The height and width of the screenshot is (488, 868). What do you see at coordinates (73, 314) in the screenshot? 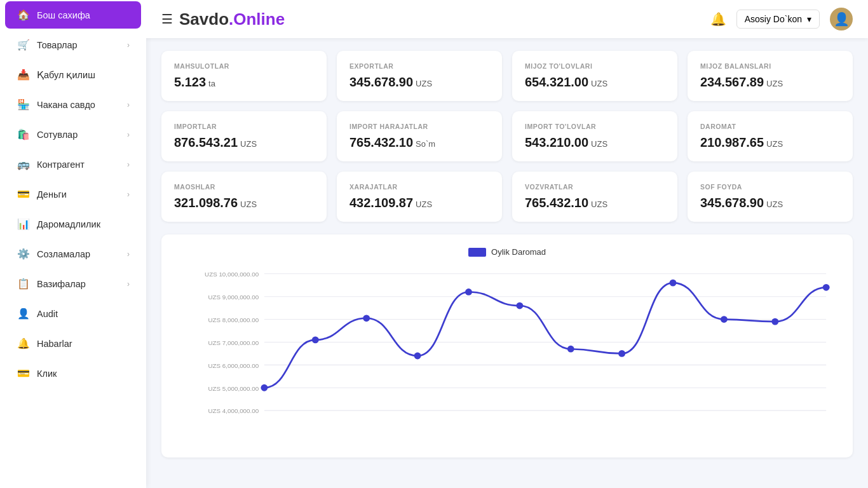
I see `sidebar-item-audit: 👤 Audit` at bounding box center [73, 314].